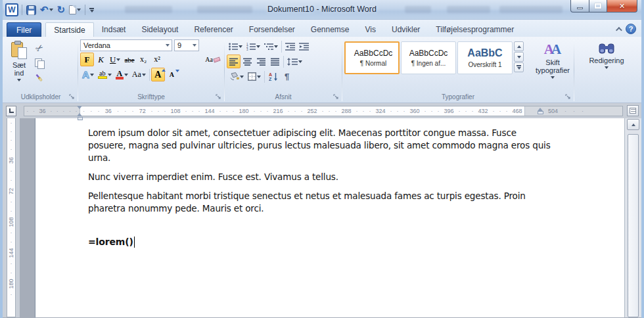 The width and height of the screenshot is (644, 318). What do you see at coordinates (271, 46) in the screenshot?
I see `multilevel-list-button` at bounding box center [271, 46].